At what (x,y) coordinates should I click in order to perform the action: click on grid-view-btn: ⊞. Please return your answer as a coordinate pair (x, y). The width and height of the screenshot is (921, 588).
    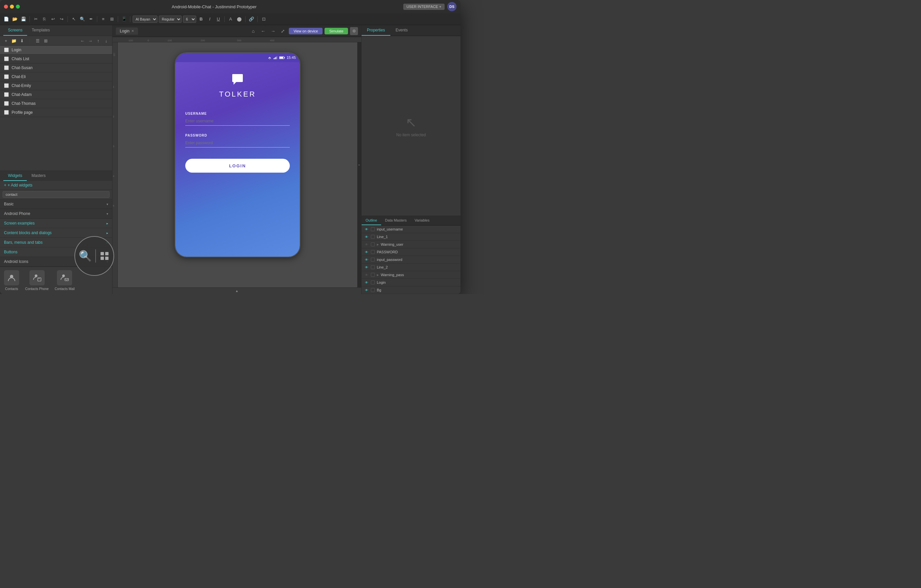
    Looking at the image, I should click on (46, 41).